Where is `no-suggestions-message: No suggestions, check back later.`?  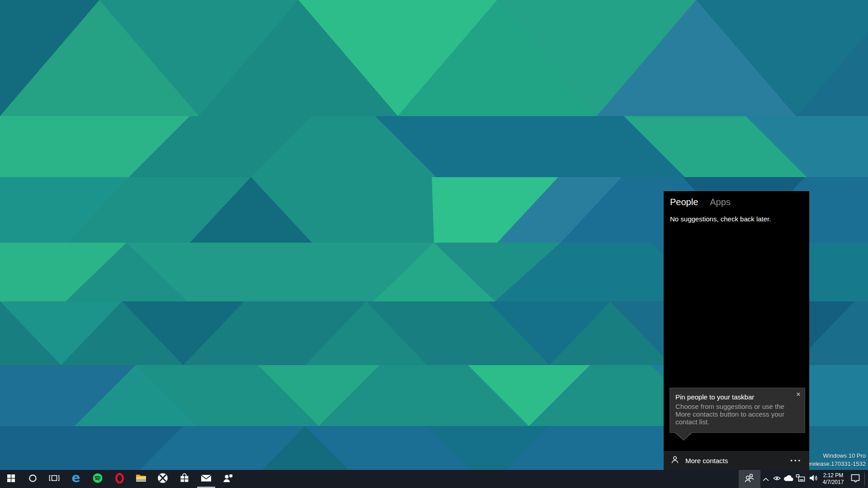
no-suggestions-message: No suggestions, check back later. is located at coordinates (736, 215).